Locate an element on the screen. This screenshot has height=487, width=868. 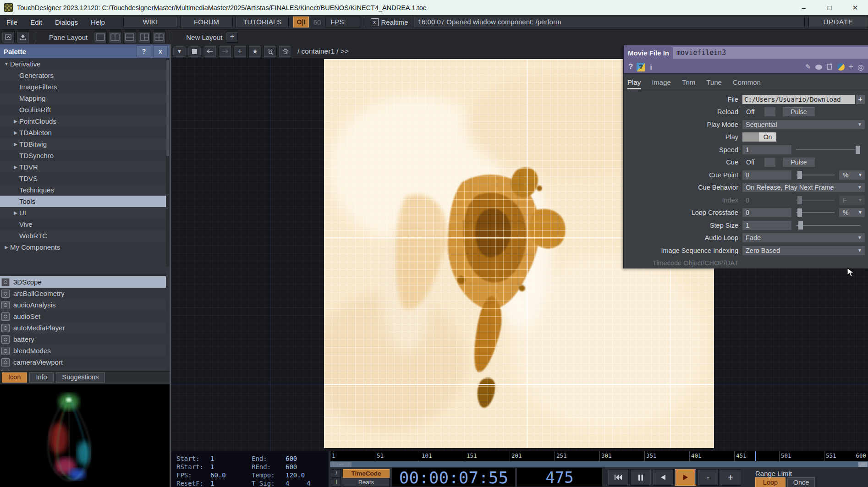
palette-tree-item: Vive is located at coordinates (83, 224).